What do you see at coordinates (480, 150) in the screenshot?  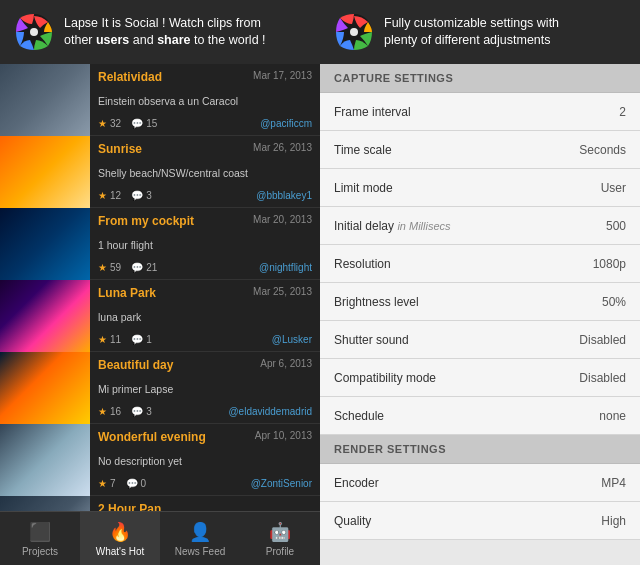 I see `settings-row: Time scale Seconds` at bounding box center [480, 150].